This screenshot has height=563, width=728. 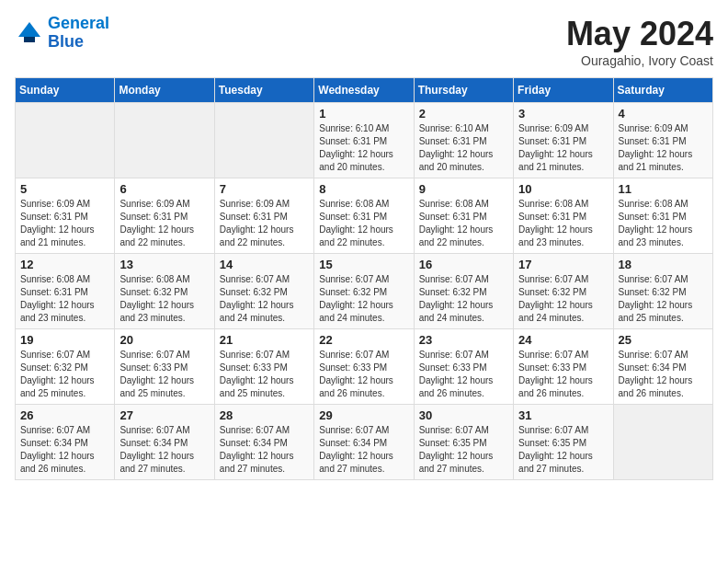 I want to click on day-number: 21, so click(x=265, y=340).